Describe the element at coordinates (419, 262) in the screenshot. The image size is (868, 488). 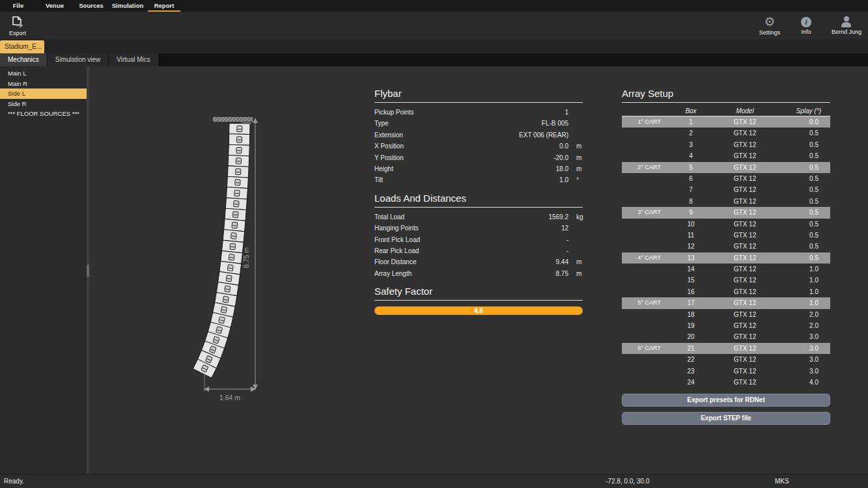
I see `loads-label: Floor Distance` at that location.